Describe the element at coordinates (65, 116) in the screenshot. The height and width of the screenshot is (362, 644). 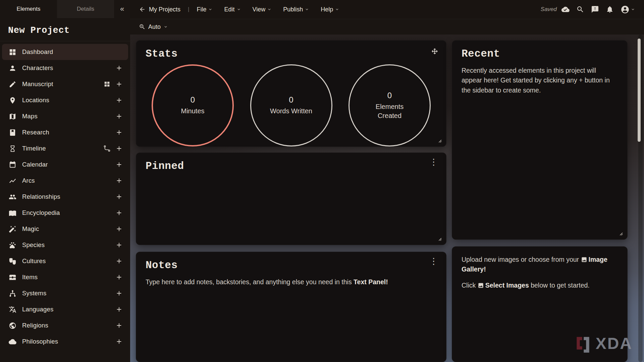
I see `sidebar-item-maps: Maps` at that location.